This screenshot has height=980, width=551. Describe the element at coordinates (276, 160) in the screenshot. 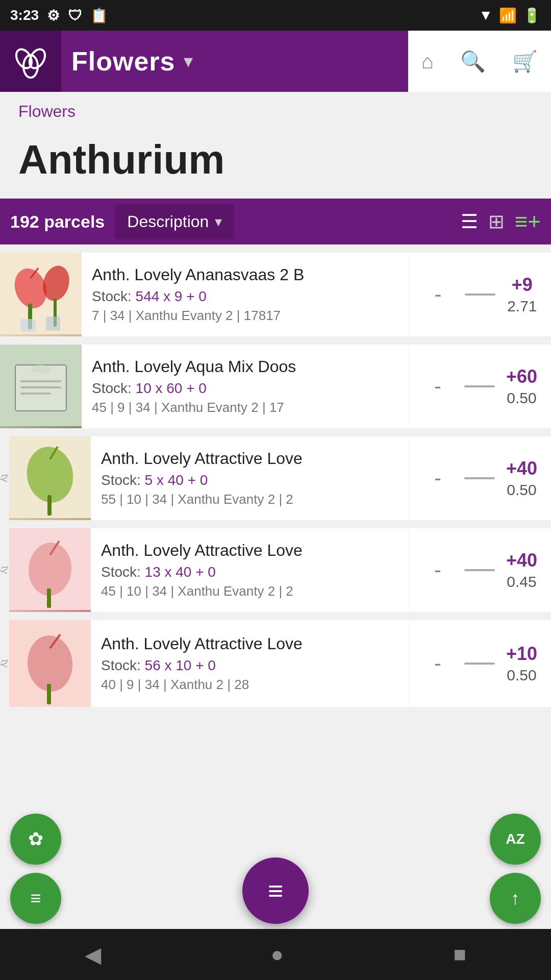

I see `category-title: Anthurium` at that location.